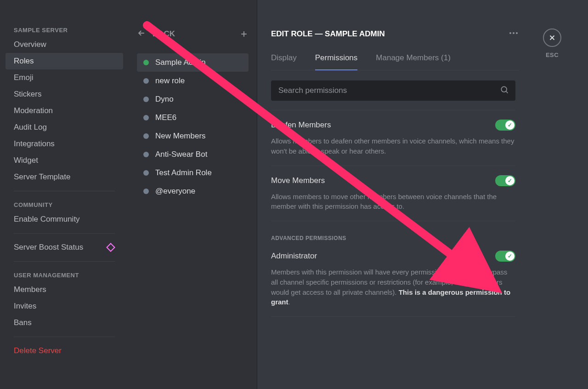 The height and width of the screenshot is (389, 588). Describe the element at coordinates (30, 290) in the screenshot. I see `sidebar-item-label: Members` at that location.